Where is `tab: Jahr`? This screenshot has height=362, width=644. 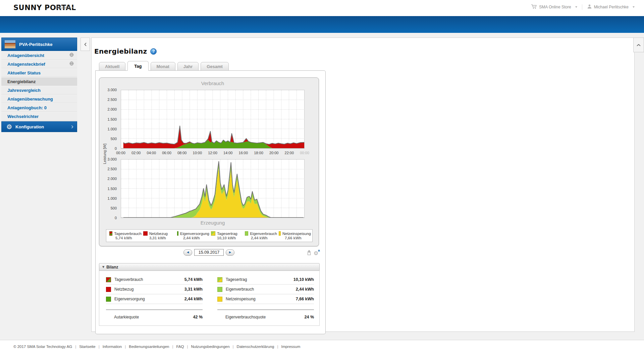
tab: Jahr is located at coordinates (188, 66).